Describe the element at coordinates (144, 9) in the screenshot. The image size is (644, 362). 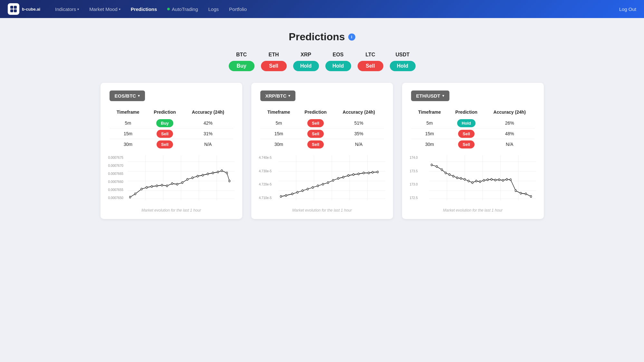
I see `nav-predictions: Predictions` at that location.